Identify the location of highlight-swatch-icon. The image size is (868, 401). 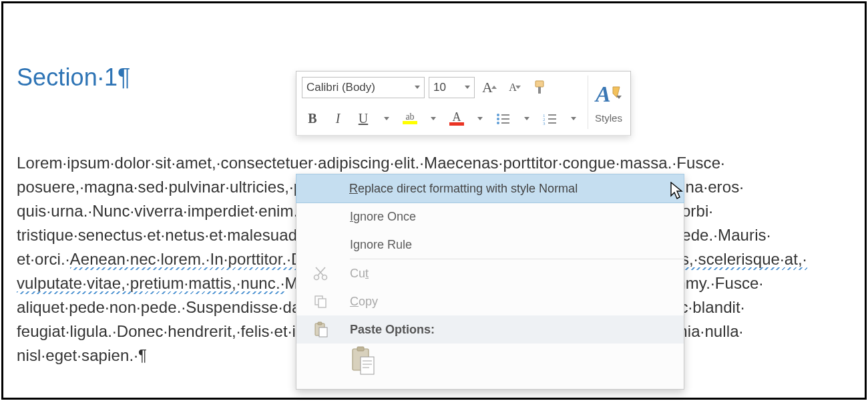
(410, 123).